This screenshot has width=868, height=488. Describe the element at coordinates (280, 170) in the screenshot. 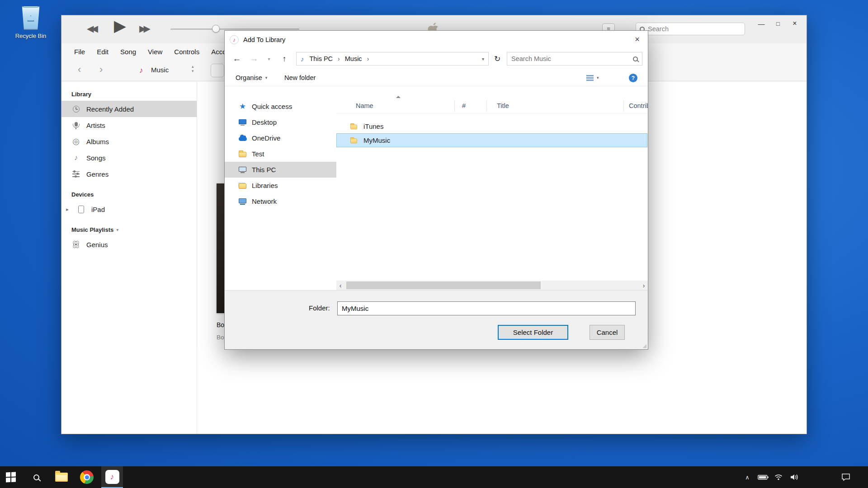

I see `nav-pane-item-this-pc: This PC` at that location.